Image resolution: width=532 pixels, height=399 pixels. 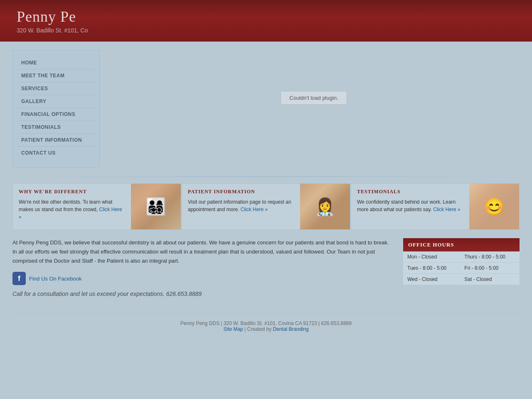 I want to click on card-why-different: WHY WE'RE DIFFERENTWe're not like other …, so click(x=97, y=207).